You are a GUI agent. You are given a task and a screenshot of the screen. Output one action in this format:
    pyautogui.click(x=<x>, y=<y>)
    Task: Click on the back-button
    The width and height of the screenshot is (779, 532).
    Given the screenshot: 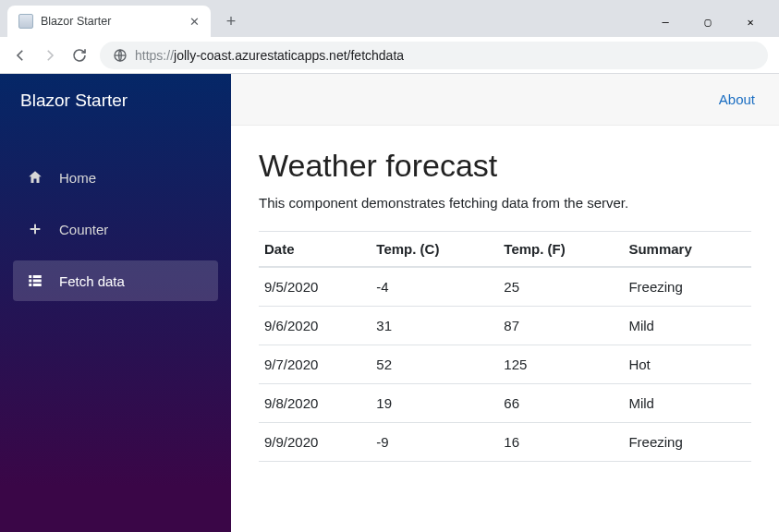 What is the action you would take?
    pyautogui.click(x=20, y=55)
    